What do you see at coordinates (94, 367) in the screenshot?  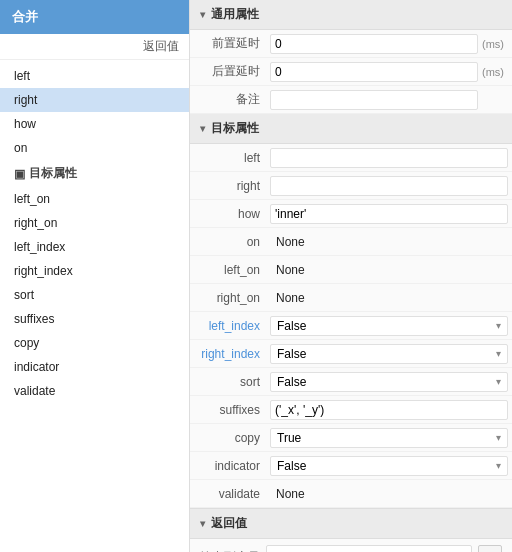 I see `sidebar-item-indicator: indicator` at bounding box center [94, 367].